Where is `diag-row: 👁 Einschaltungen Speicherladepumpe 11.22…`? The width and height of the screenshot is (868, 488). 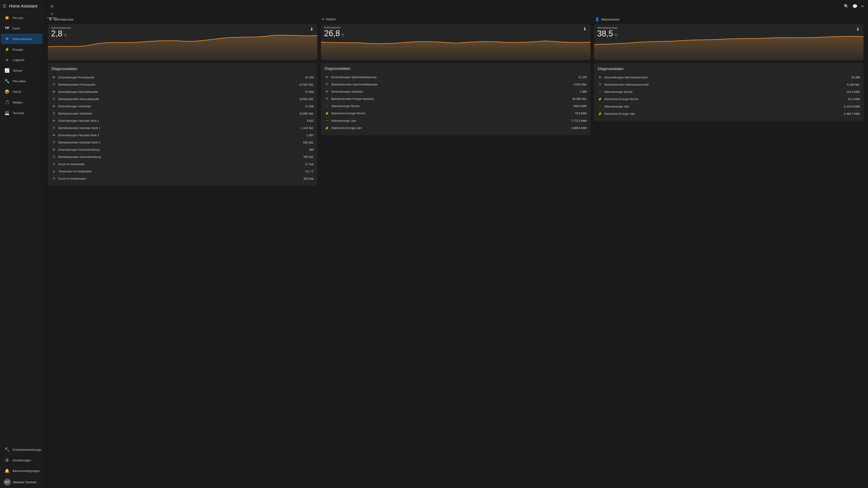
diag-row: 👁 Einschaltungen Speicherladepumpe 11.22… is located at coordinates (456, 77).